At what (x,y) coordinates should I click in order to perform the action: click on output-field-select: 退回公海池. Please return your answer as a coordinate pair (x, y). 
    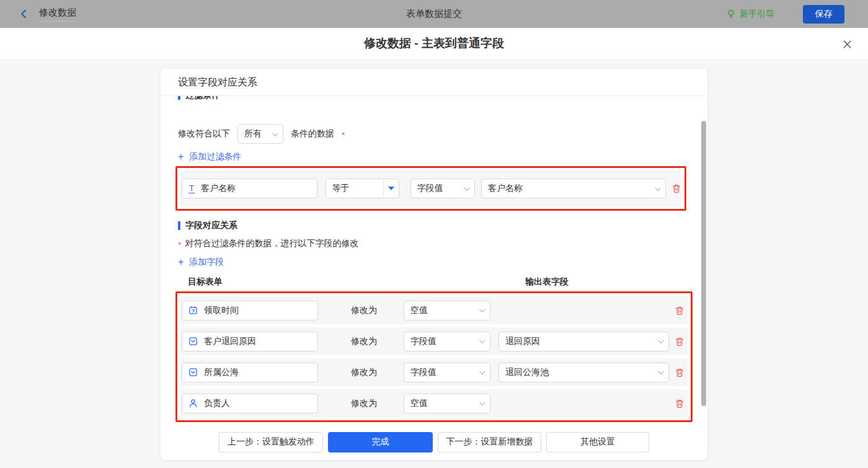
    Looking at the image, I should click on (584, 373).